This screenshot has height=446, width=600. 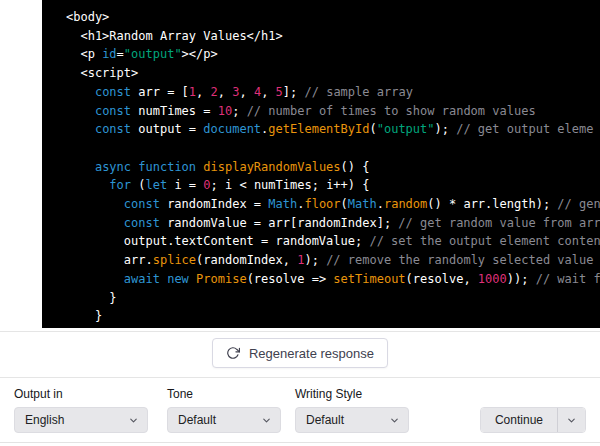 What do you see at coordinates (325, 420) in the screenshot?
I see `writing-style-value: Default` at bounding box center [325, 420].